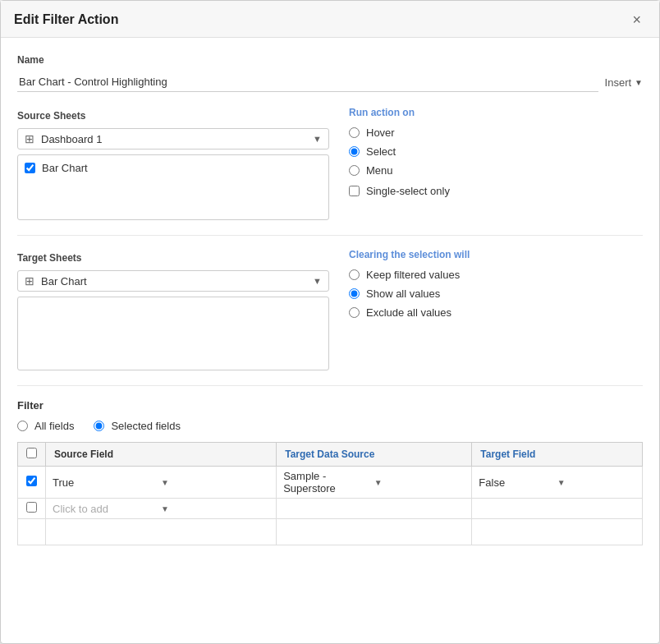 The height and width of the screenshot is (644, 660). What do you see at coordinates (317, 281) in the screenshot?
I see `target-barchart-chevron-icon: ▼` at bounding box center [317, 281].